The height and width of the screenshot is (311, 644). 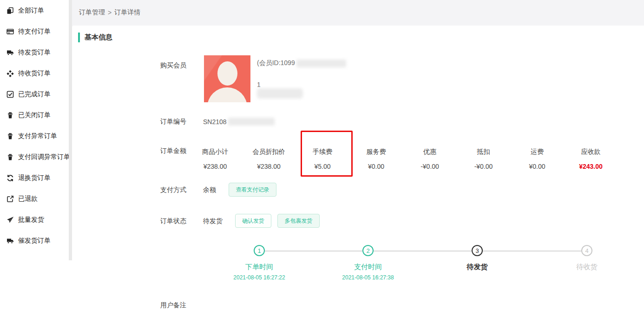 I want to click on sidebar-item-pending-shipment: 待发货订单, so click(x=34, y=52).